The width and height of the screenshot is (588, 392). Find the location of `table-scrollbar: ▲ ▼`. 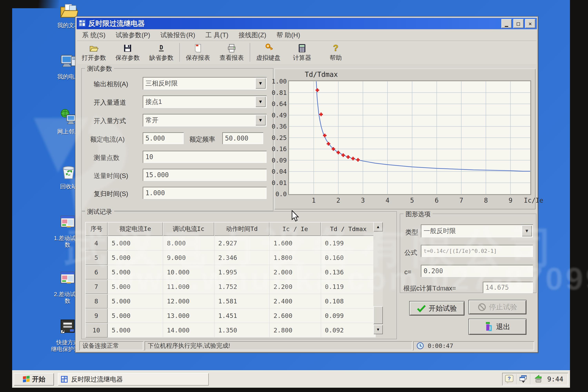

table-scrollbar: ▲ ▼ is located at coordinates (378, 278).